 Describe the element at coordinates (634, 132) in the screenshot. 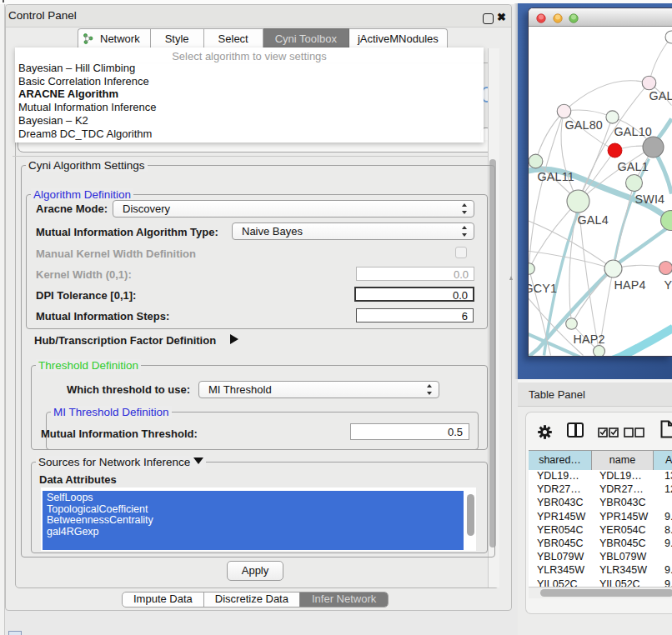

I see `svg-text: GAL10` at that location.